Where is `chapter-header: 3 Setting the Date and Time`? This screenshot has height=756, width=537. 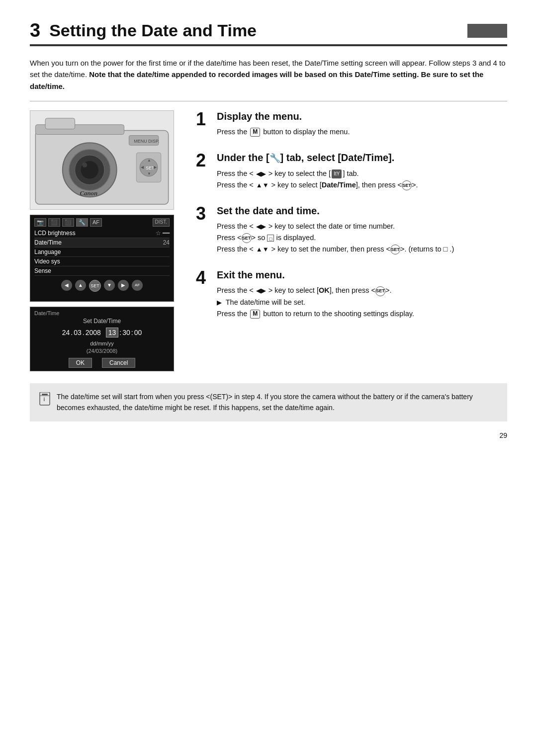 chapter-header: 3 Setting the Date and Time is located at coordinates (268, 33).